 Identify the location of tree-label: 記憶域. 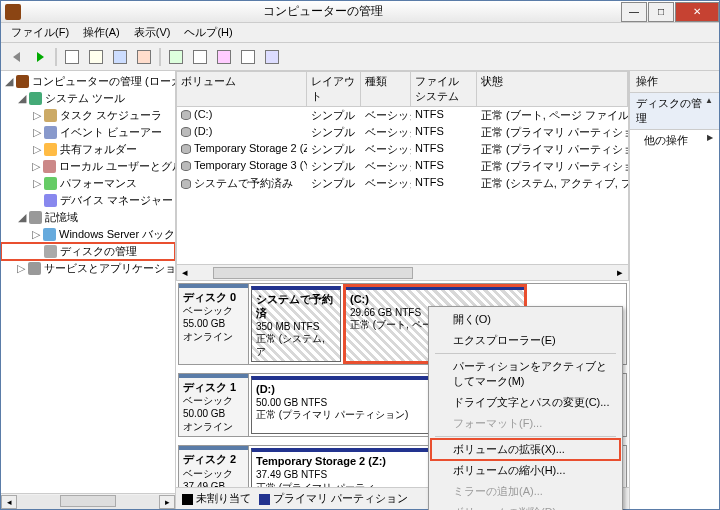
(62, 218).